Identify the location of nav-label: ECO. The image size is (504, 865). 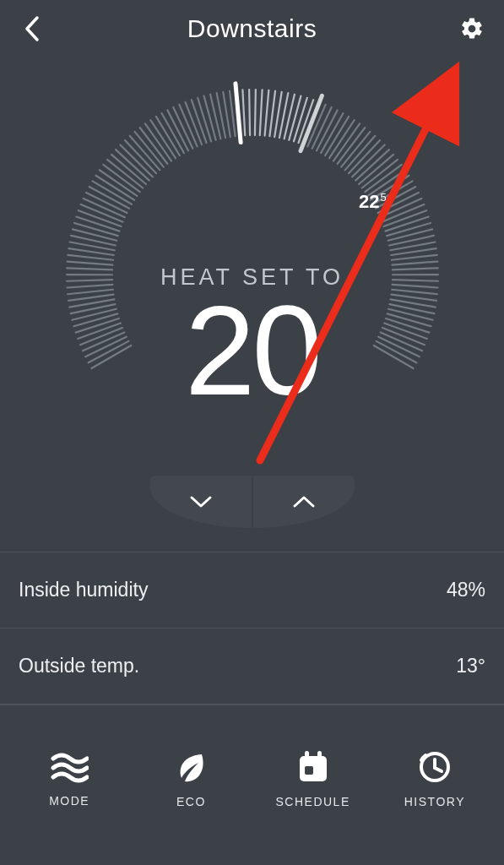
(191, 802).